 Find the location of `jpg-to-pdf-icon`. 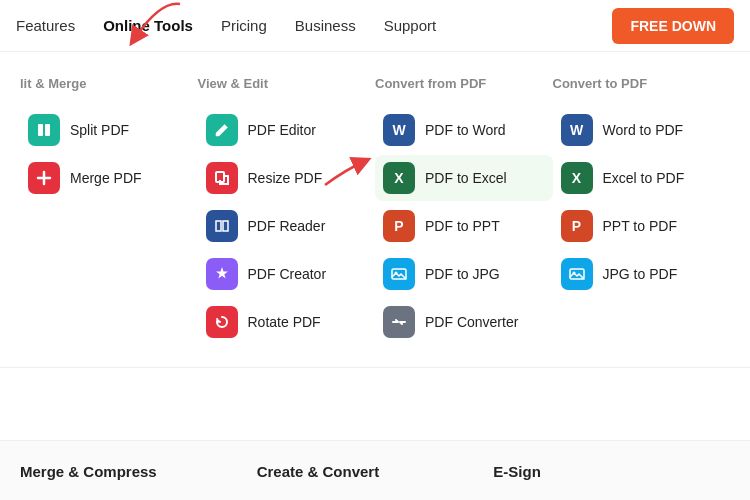

jpg-to-pdf-icon is located at coordinates (577, 274).